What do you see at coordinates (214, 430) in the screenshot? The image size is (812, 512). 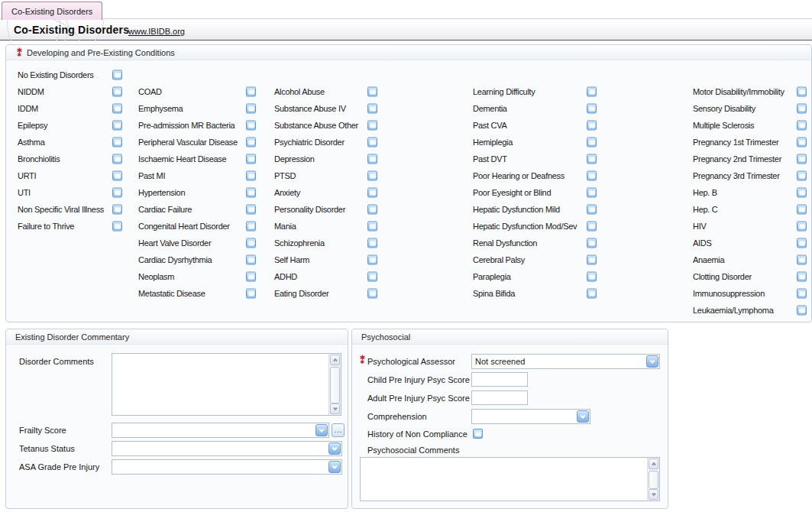 I see `frailty-score-value` at bounding box center [214, 430].